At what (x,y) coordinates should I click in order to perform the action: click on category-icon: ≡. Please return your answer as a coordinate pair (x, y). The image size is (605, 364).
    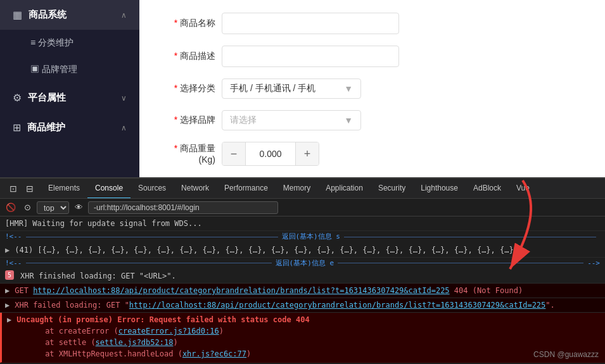
    Looking at the image, I should click on (34, 42).